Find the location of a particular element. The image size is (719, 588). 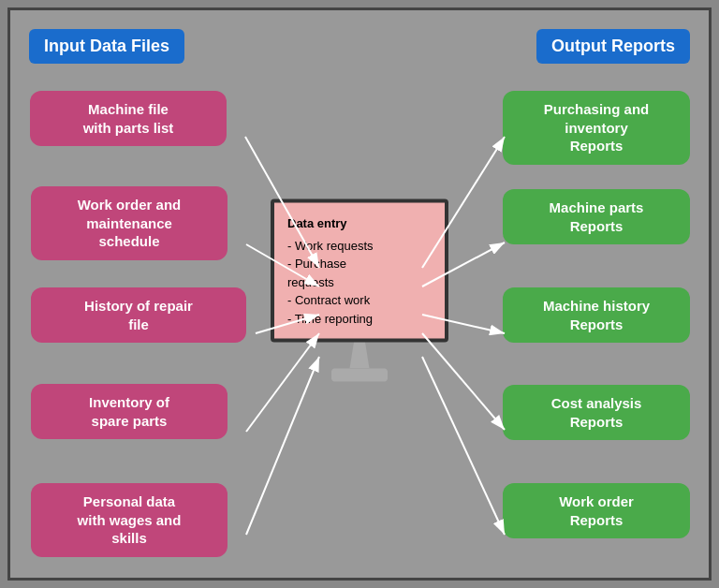

output-machine-history: Machine historyReports is located at coordinates (596, 315).